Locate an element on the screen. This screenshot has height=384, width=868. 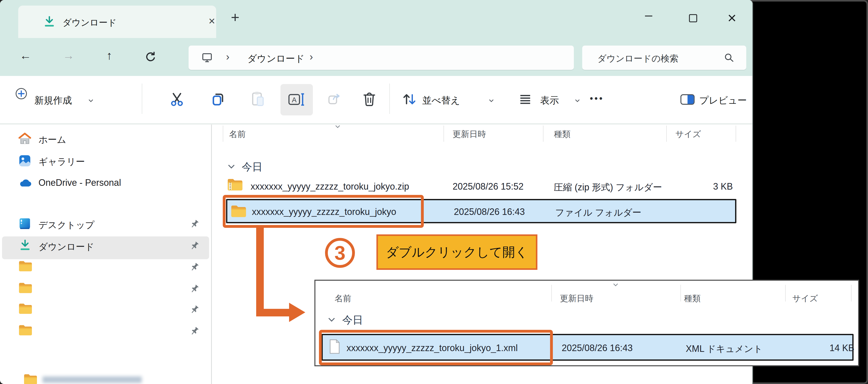
tab-downloads: ダウンロード × is located at coordinates (117, 22).